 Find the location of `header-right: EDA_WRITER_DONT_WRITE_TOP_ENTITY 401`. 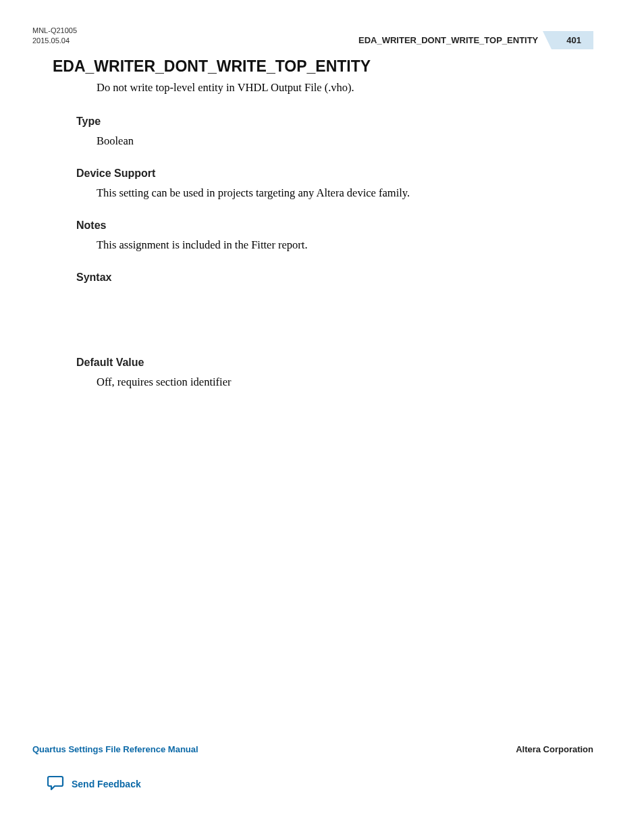

header-right: EDA_WRITER_DONT_WRITE_TOP_ENTITY 401 is located at coordinates (476, 41).